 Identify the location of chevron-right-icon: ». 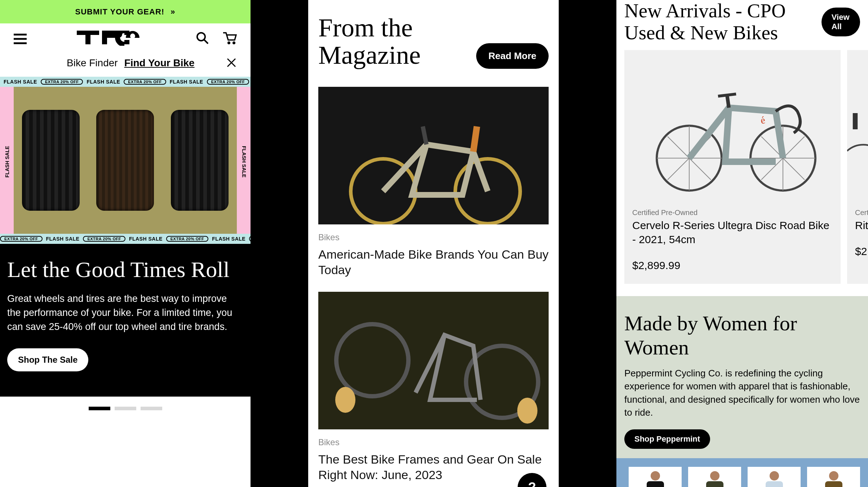
(173, 12).